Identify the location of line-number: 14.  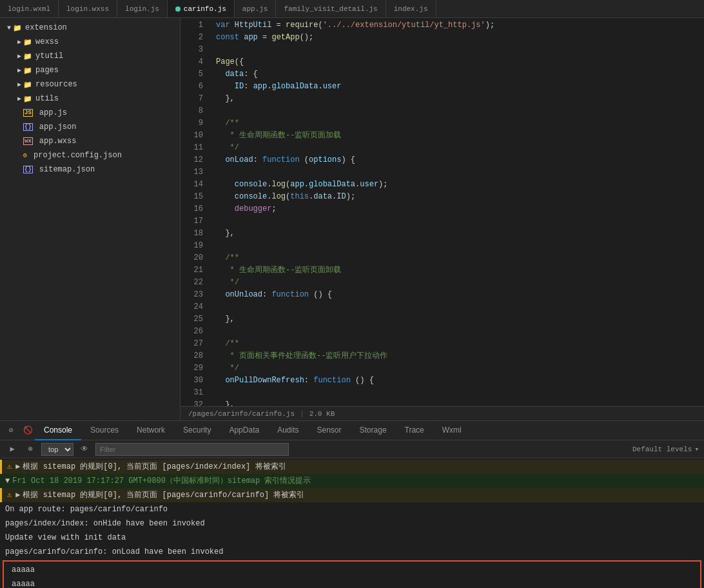
(192, 184).